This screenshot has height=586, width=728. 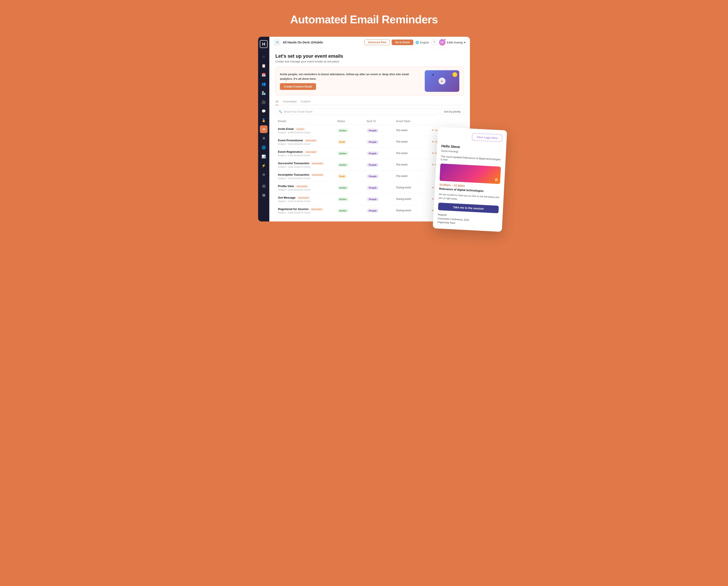 What do you see at coordinates (370, 165) in the screenshot?
I see `table-row: Successful TransactionAutomated Subject …` at bounding box center [370, 165].